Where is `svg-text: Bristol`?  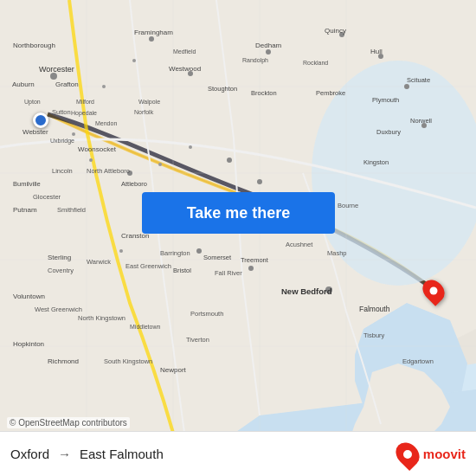 svg-text: Bristol is located at coordinates (182, 270).